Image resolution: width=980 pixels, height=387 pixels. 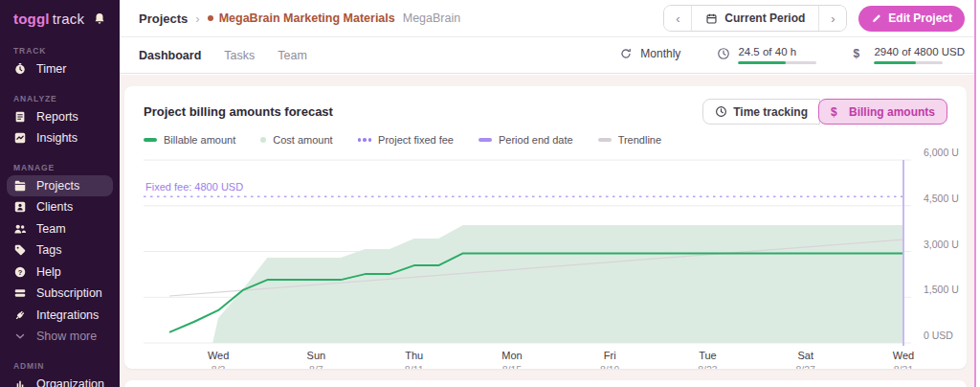 What do you see at coordinates (626, 54) in the screenshot?
I see `recurrence-icon` at bounding box center [626, 54].